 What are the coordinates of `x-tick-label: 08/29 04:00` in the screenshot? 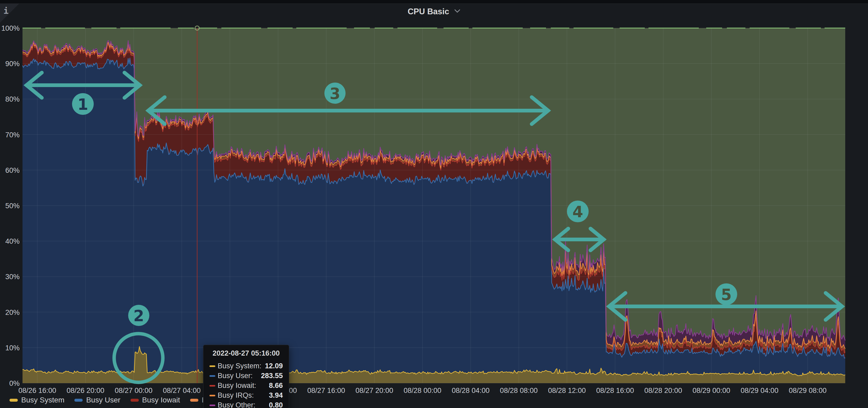 It's located at (760, 390).